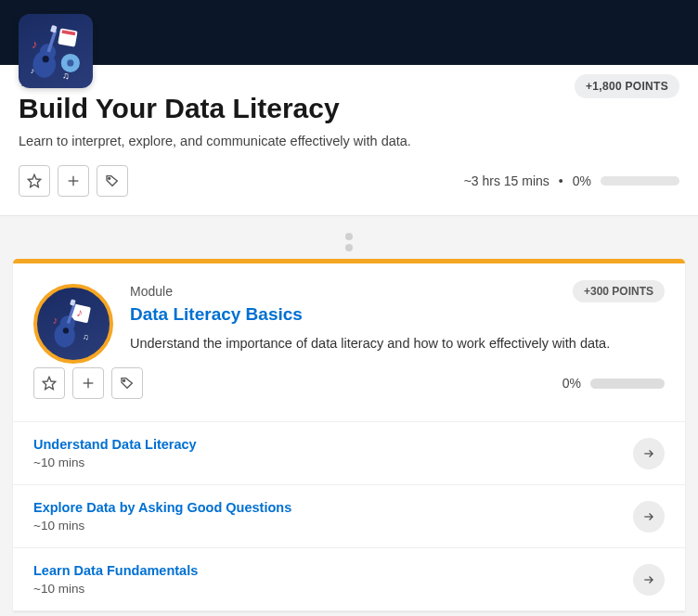 The height and width of the screenshot is (616, 698). What do you see at coordinates (349, 32) in the screenshot?
I see `top-bar: ♪ ♫ ♪` at bounding box center [349, 32].